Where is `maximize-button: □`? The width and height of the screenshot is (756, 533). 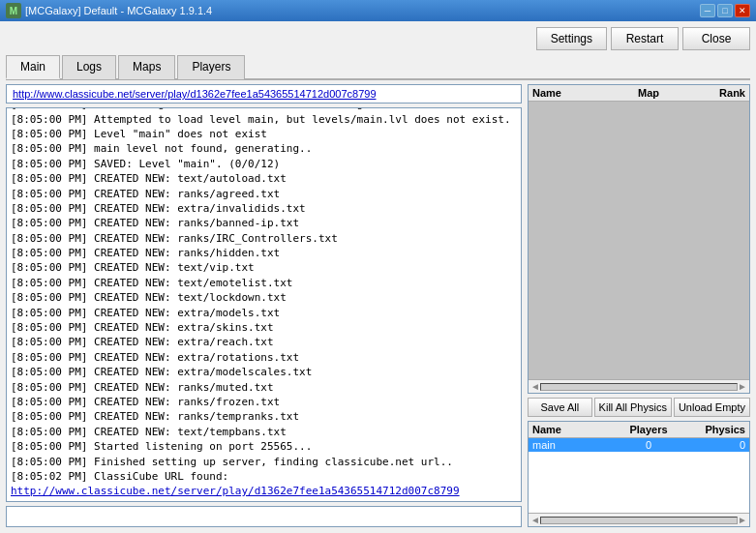 maximize-button: □ is located at coordinates (725, 11).